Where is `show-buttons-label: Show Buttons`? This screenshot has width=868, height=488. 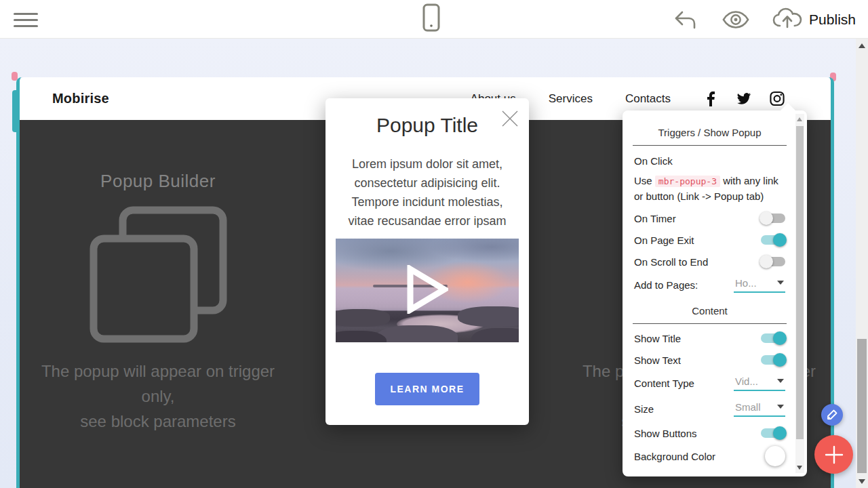 show-buttons-label: Show Buttons is located at coordinates (666, 434).